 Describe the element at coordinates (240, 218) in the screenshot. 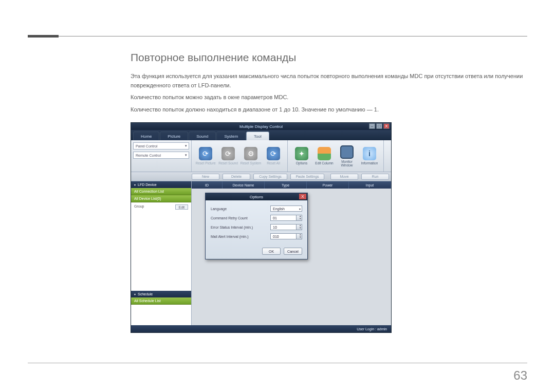

I see `retry-label: Command Retry Count` at that location.